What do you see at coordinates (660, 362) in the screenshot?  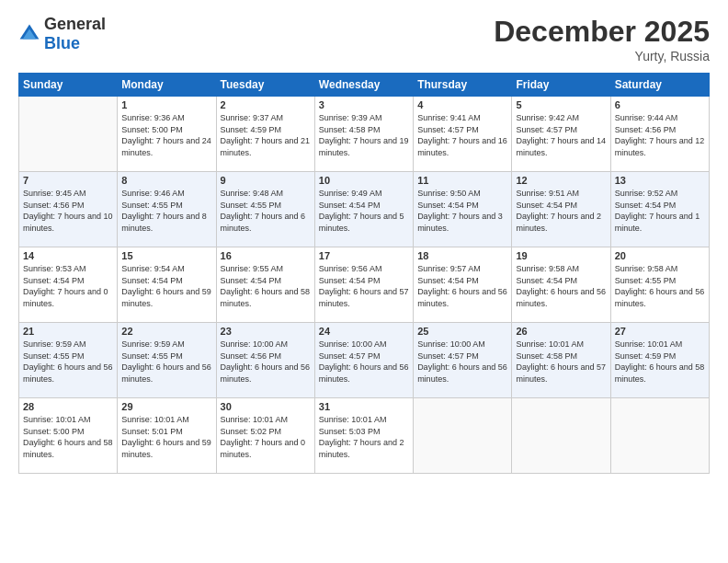 I see `day-info: Sunrise: 10:01 AMSunset: 4:59 PMDaylight…` at bounding box center [660, 362].